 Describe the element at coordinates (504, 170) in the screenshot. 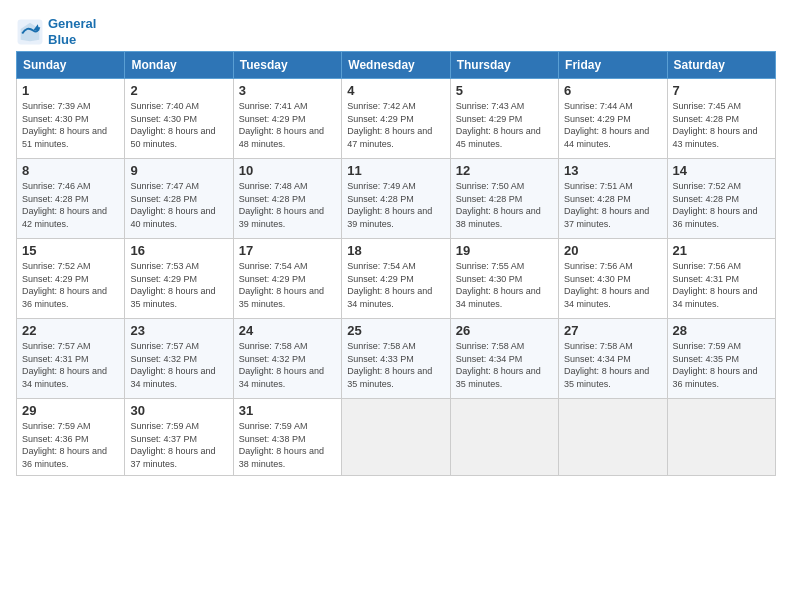

I see `day-number: 12` at that location.